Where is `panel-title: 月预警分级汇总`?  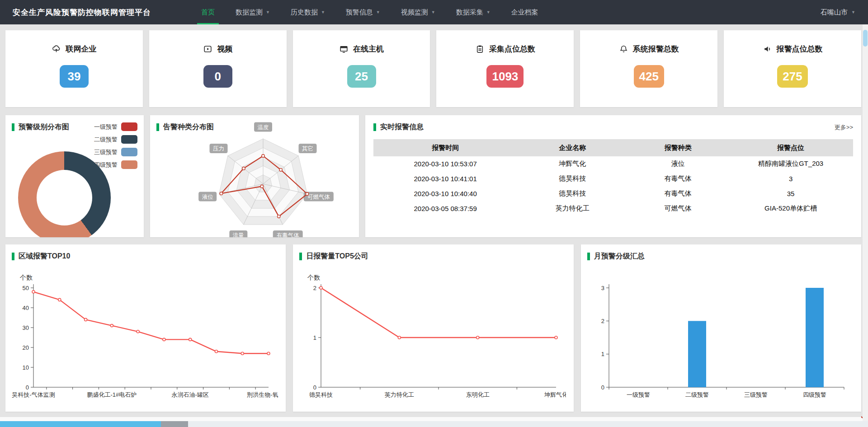 panel-title: 月预警分级汇总 is located at coordinates (721, 257).